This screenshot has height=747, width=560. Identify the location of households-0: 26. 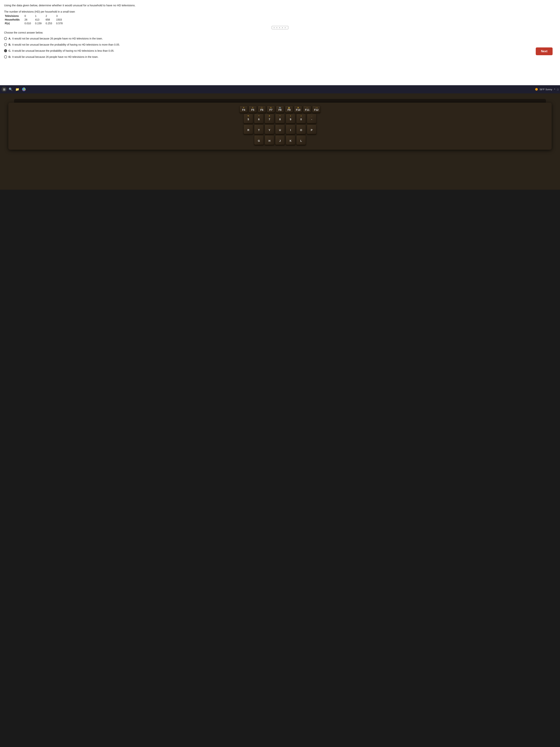
(29, 20).